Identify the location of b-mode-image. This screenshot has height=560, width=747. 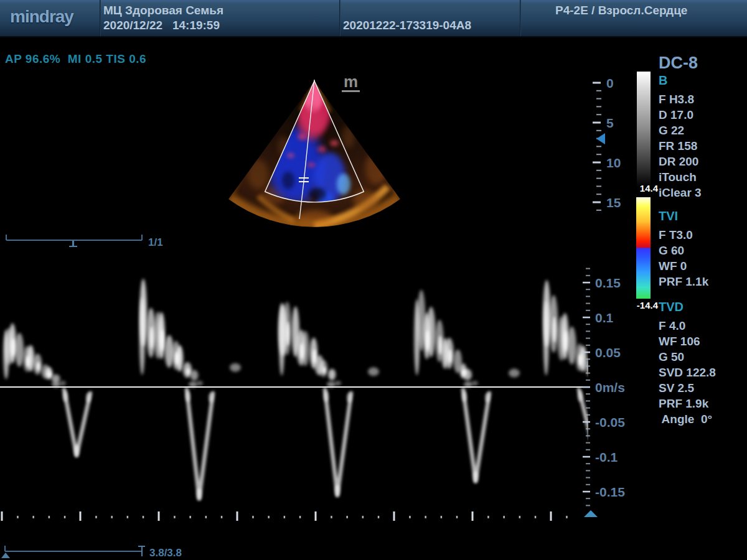
(321, 148).